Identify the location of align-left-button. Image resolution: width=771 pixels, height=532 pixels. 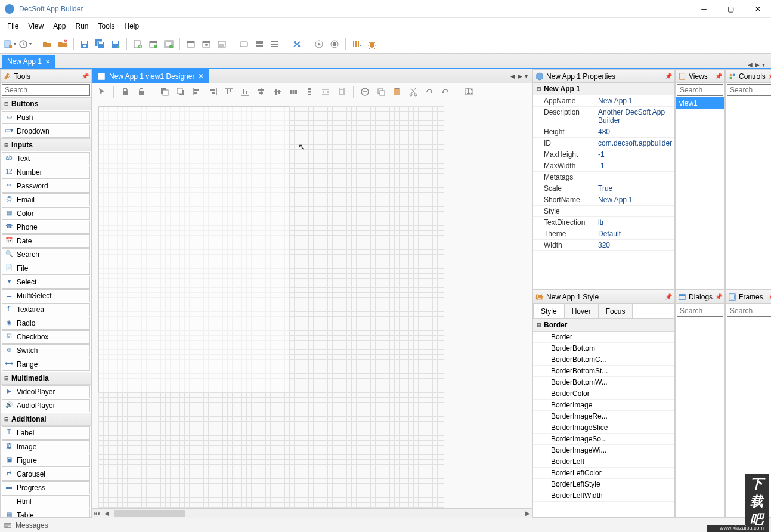
(197, 92).